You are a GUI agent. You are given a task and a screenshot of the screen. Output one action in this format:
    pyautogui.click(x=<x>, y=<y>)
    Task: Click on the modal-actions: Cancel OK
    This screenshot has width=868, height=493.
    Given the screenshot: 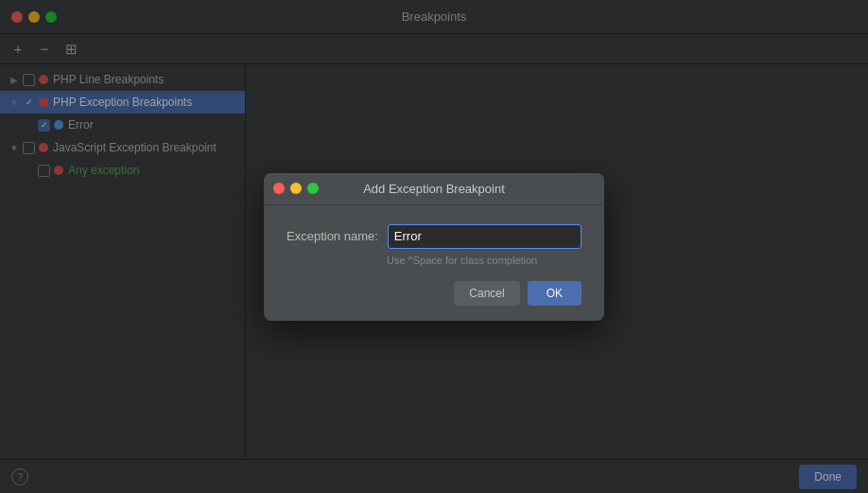 What is the action you would take?
    pyautogui.click(x=434, y=293)
    